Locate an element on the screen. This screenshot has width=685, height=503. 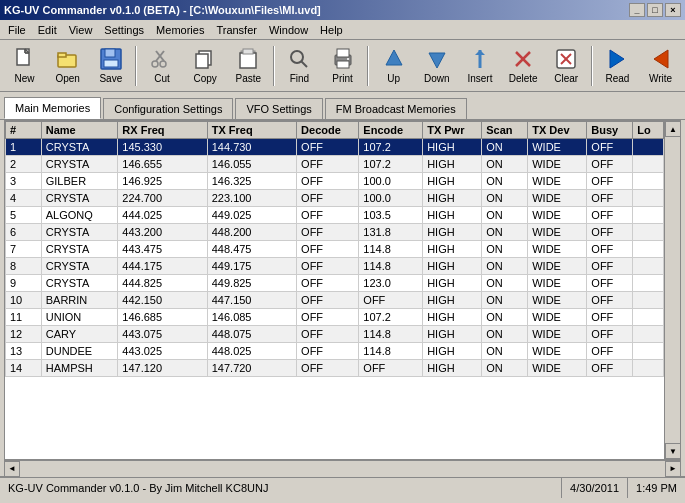
tab-main-memories: Main Memories is located at coordinates (52, 108).